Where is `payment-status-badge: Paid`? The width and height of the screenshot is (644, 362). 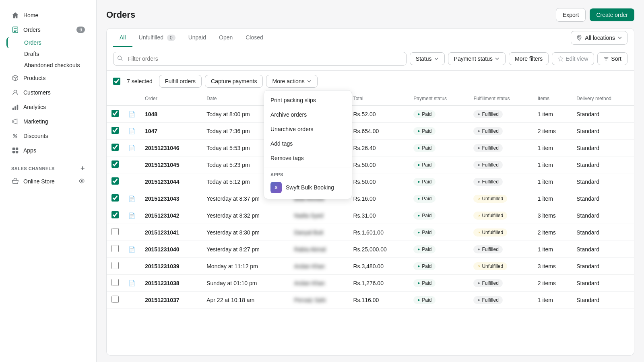
payment-status-badge: Paid is located at coordinates (424, 199).